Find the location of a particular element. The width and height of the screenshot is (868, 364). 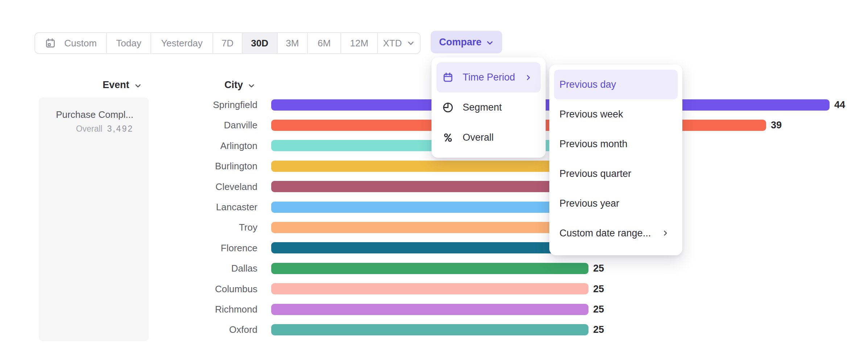

time-period-option: Previous quarter is located at coordinates (616, 174).